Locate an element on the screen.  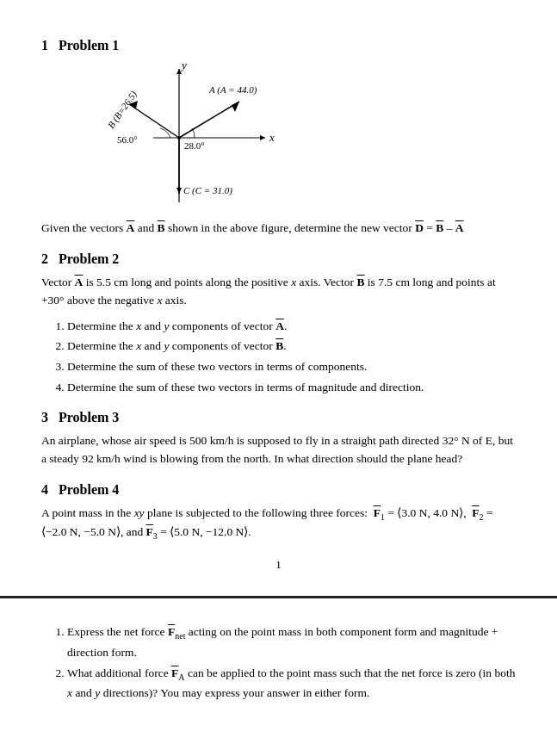
problem-1-text: Given the vectors A and B shown in the a… is located at coordinates (279, 229).